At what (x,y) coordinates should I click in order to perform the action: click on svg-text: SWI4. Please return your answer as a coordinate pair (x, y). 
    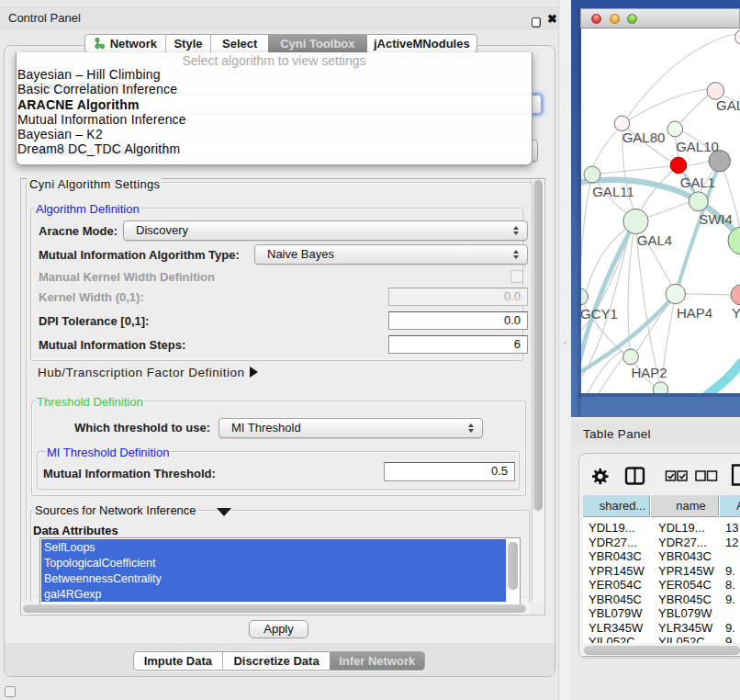
    Looking at the image, I should click on (716, 219).